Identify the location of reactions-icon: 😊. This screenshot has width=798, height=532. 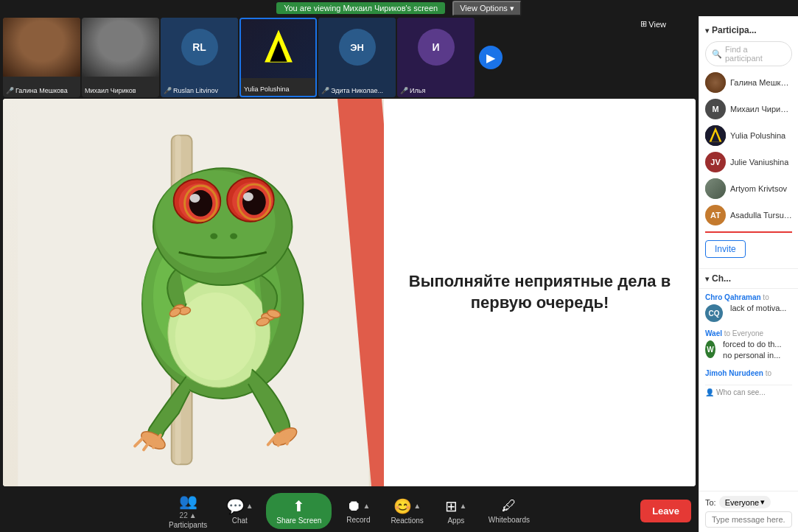
(402, 506).